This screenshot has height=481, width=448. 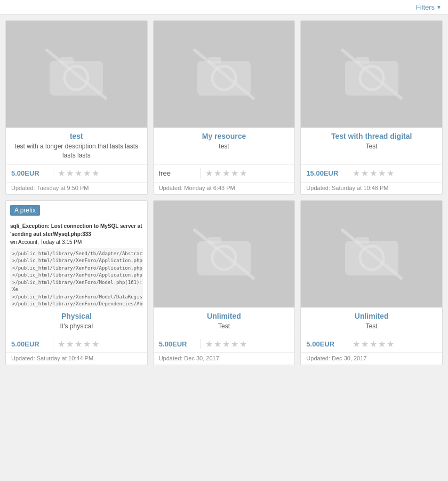 I want to click on card-meta: free★★★★★, so click(x=224, y=173).